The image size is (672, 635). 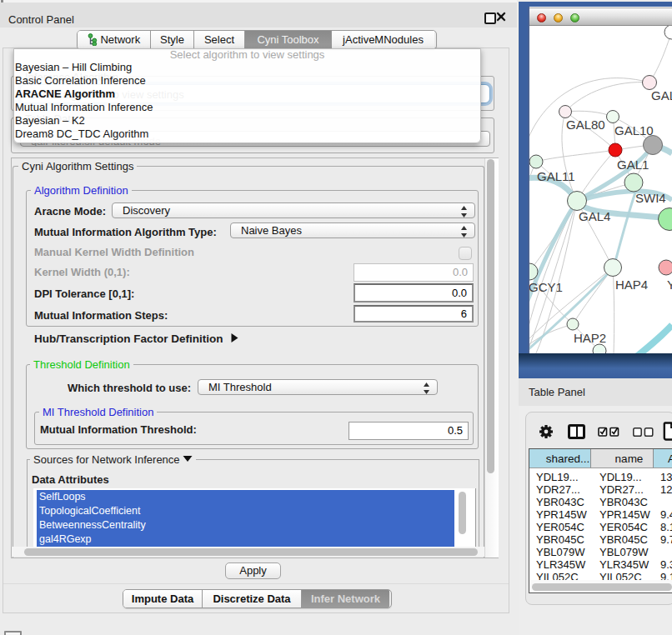 I want to click on svg-text: HAP4, so click(x=632, y=285).